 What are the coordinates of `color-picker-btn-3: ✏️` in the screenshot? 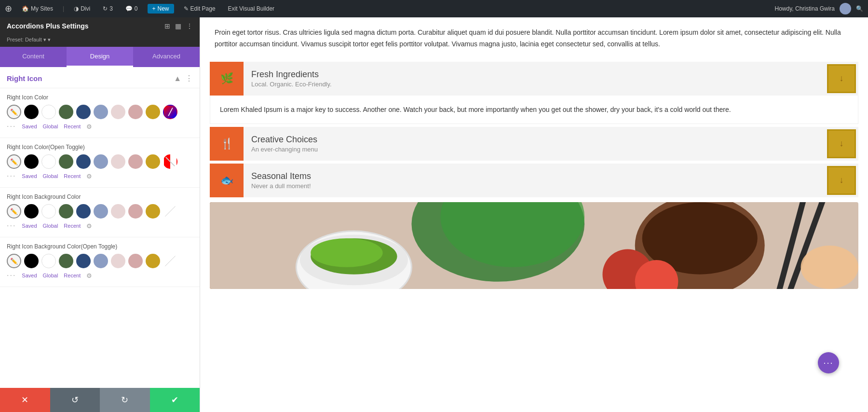 It's located at (14, 211).